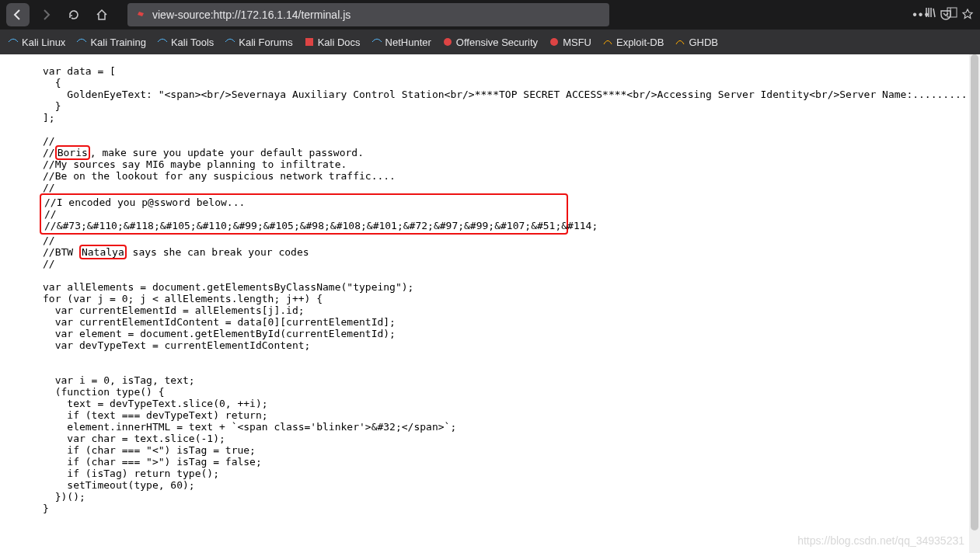  Describe the element at coordinates (111, 42) in the screenshot. I see `bookmark-kali-training: Kali Training` at that location.